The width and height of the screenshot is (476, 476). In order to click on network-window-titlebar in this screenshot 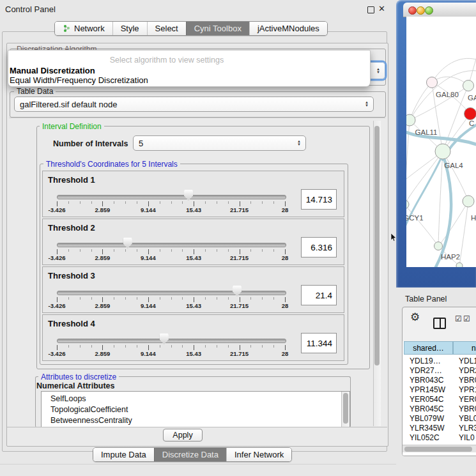, I will do `click(440, 10)`.